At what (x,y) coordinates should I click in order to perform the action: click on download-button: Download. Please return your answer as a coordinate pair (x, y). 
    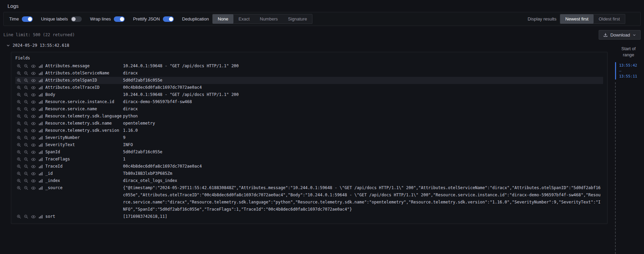
    Looking at the image, I should click on (619, 35).